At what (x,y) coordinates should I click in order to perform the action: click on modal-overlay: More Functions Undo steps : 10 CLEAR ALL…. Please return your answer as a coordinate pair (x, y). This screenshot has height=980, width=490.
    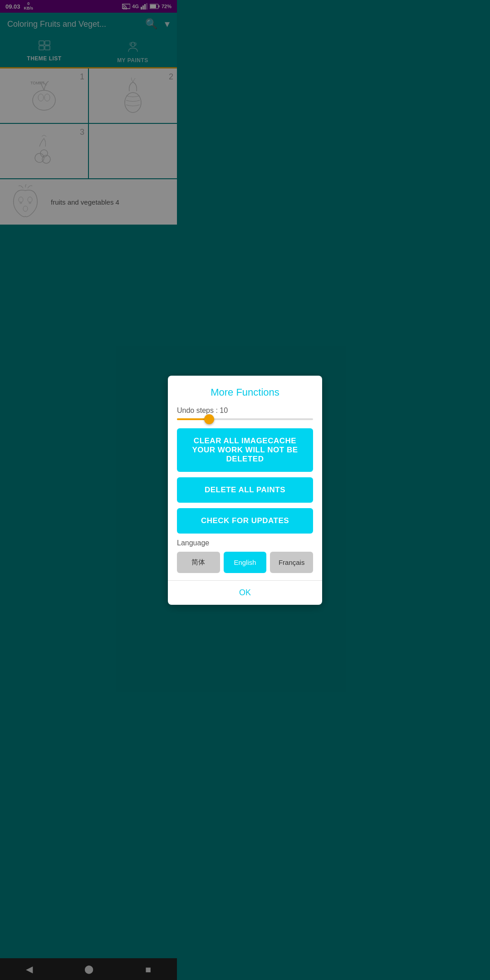
    Looking at the image, I should click on (88, 177).